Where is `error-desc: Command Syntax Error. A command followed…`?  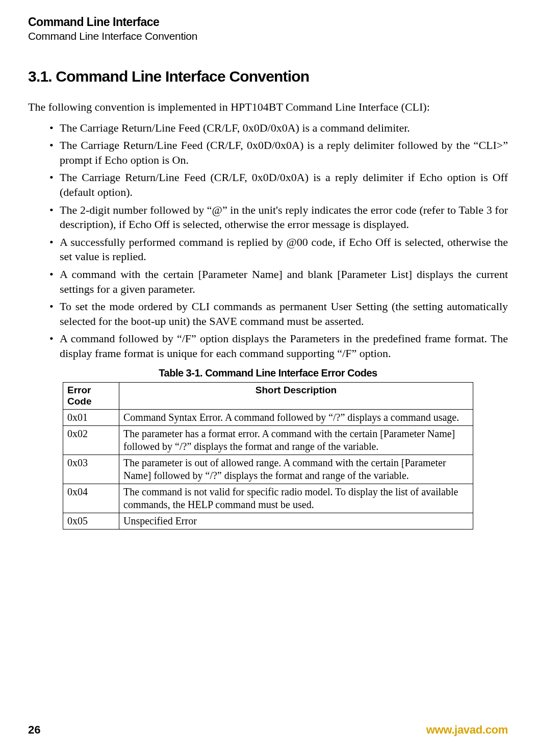 error-desc: Command Syntax Error. A command followed… is located at coordinates (296, 417).